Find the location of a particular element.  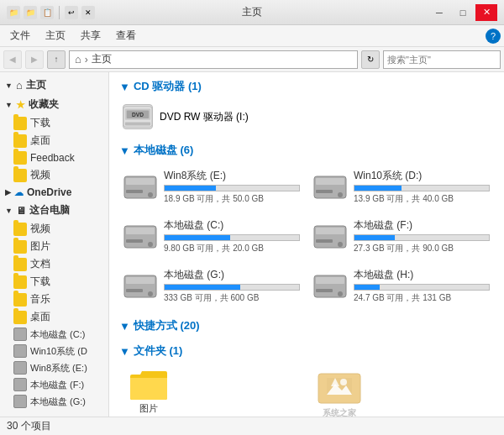

sidebar-item-downloads: 下载 is located at coordinates (54, 123).